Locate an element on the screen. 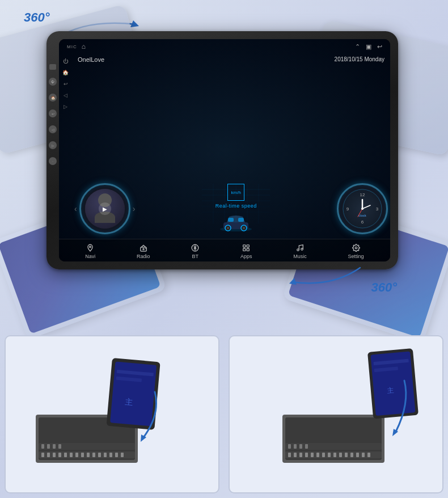  navi-icon is located at coordinates (90, 248).